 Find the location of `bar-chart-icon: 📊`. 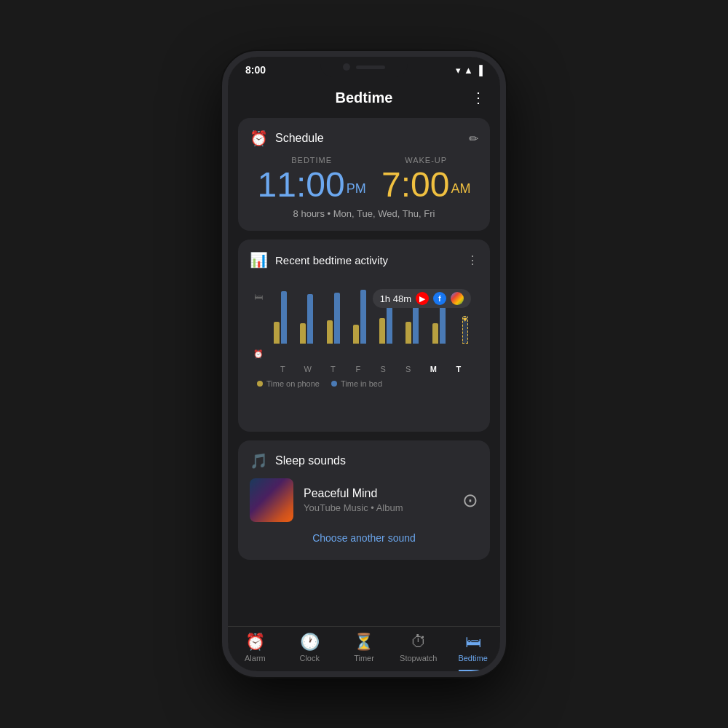

bar-chart-icon: 📊 is located at coordinates (259, 260).